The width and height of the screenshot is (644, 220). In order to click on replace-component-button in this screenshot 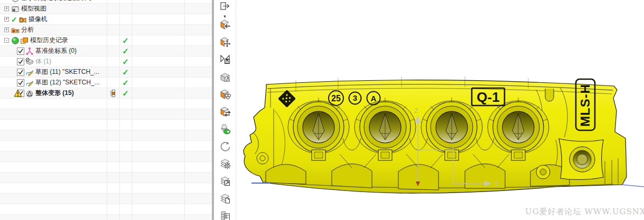, I will do `click(225, 112)`.